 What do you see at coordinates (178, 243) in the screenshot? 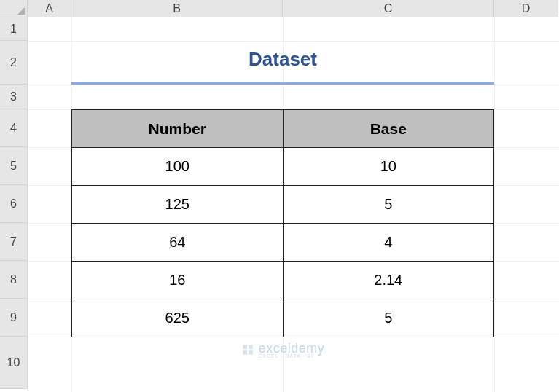
I see `cell-number: 64` at bounding box center [178, 243].